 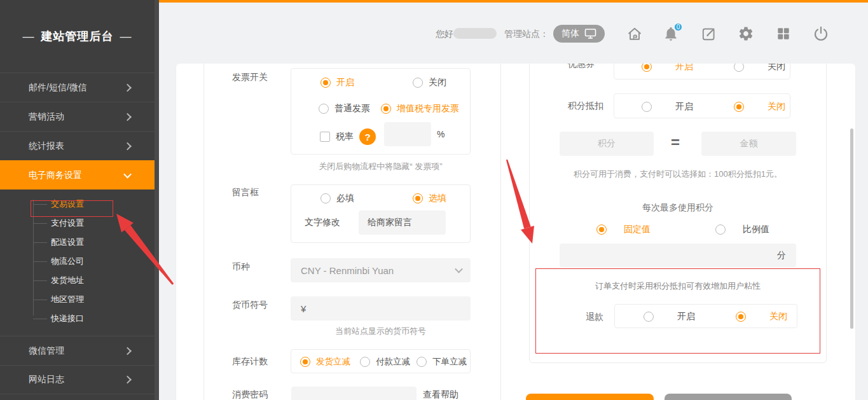 What do you see at coordinates (686, 317) in the screenshot?
I see `option-label: 开启` at bounding box center [686, 317].